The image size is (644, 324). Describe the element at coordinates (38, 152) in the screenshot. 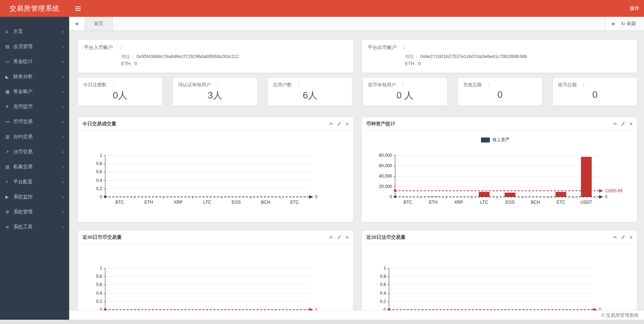

I see `sidebar-item-label: 法币交易` at that location.